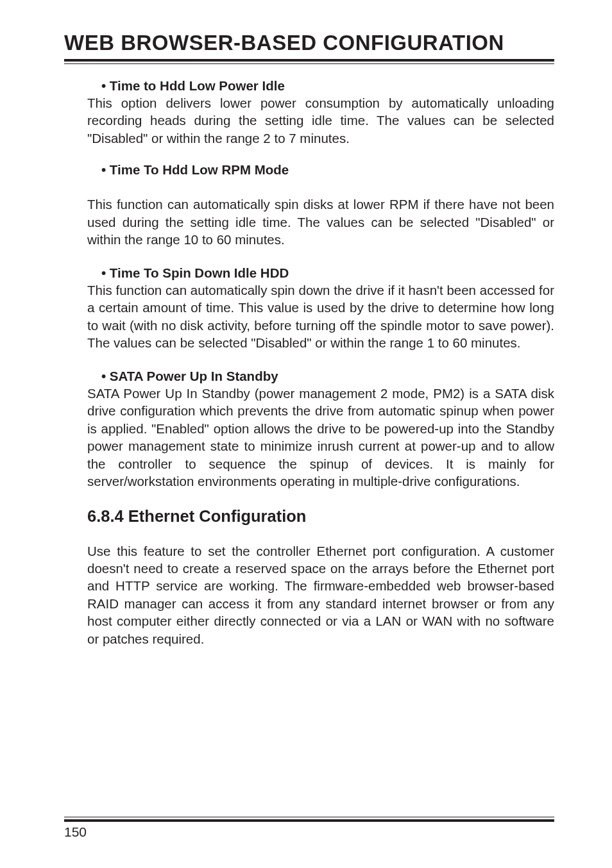 The height and width of the screenshot is (868, 612). I want to click on page-footer: 150, so click(309, 828).